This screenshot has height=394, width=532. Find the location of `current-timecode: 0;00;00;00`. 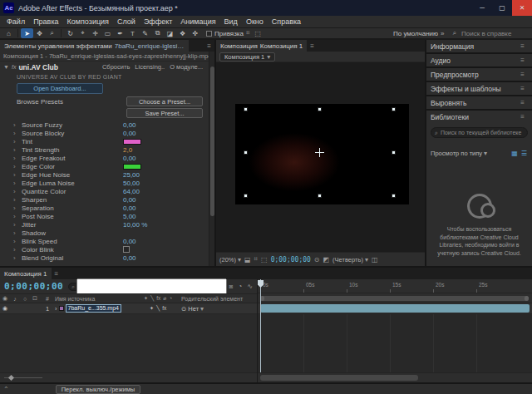

current-timecode: 0;00;00;00 is located at coordinates (33, 286).